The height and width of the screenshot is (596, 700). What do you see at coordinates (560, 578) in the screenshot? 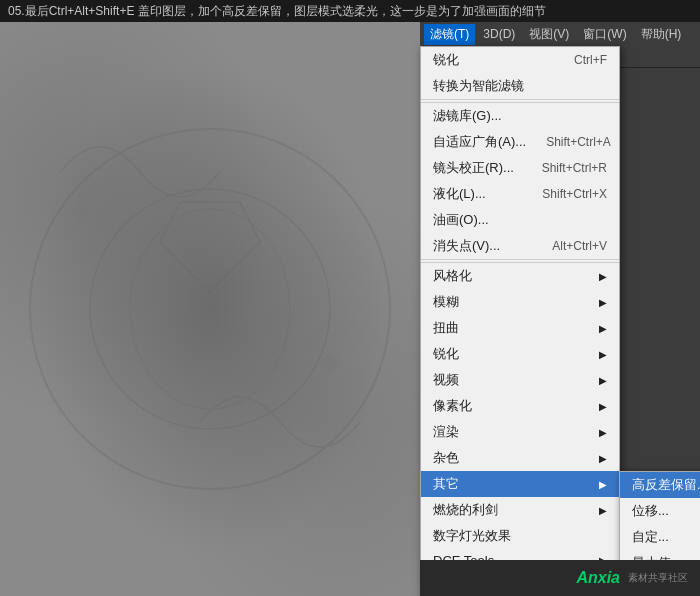
I see `watermark-bar: Anxia 素材共享社区` at bounding box center [560, 578].